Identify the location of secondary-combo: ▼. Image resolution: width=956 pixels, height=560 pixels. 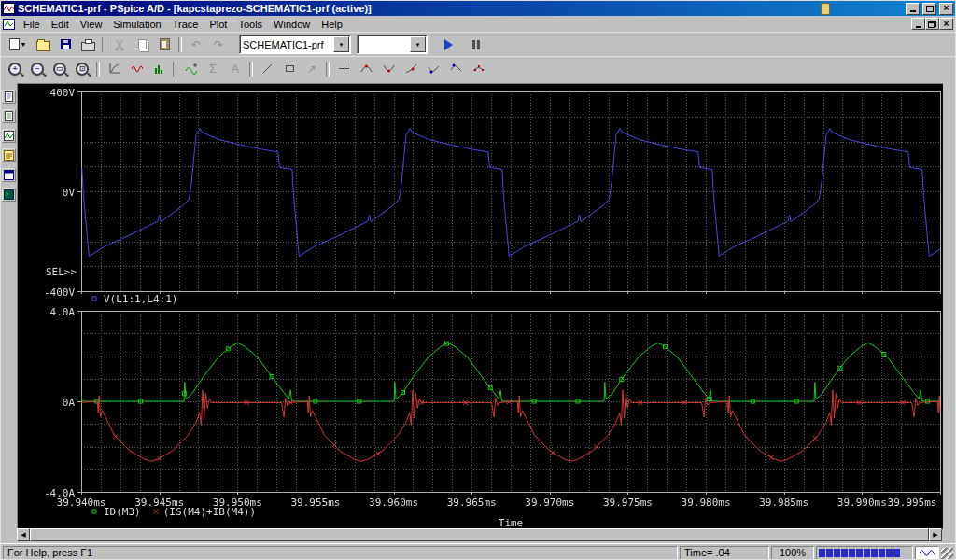
(392, 45).